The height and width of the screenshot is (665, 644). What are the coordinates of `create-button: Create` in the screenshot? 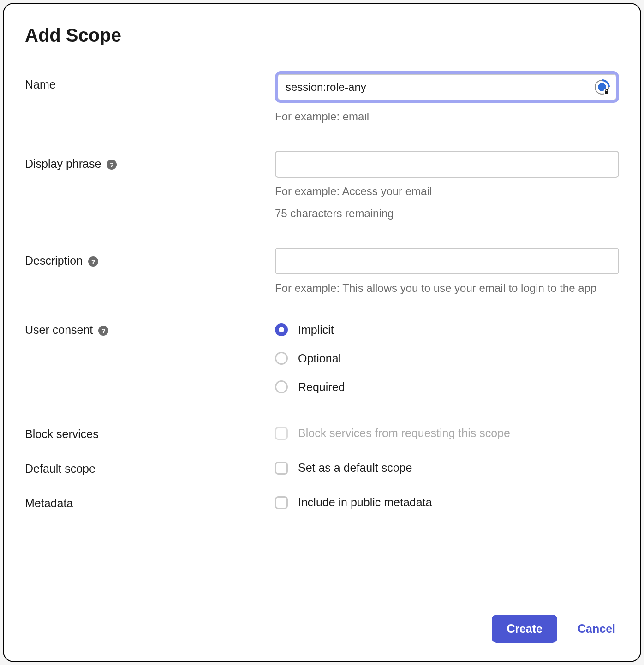 It's located at (525, 629).